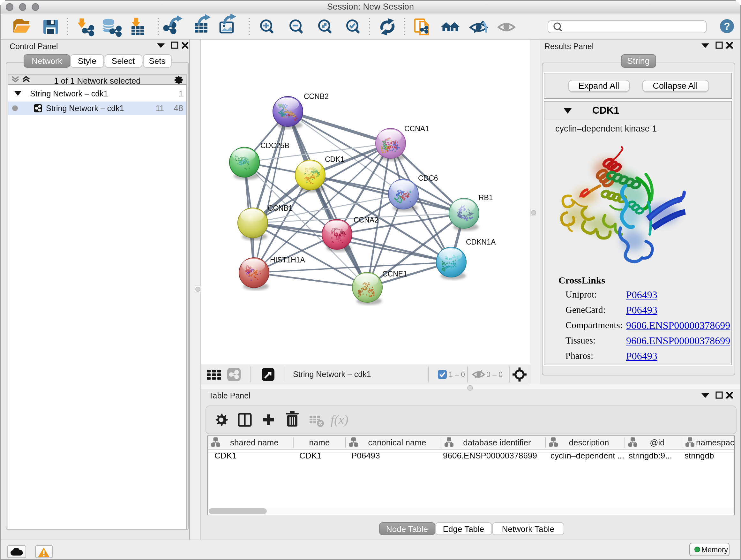 The image size is (741, 560). What do you see at coordinates (316, 97) in the screenshot?
I see `svg-text: CCNB2` at bounding box center [316, 97].